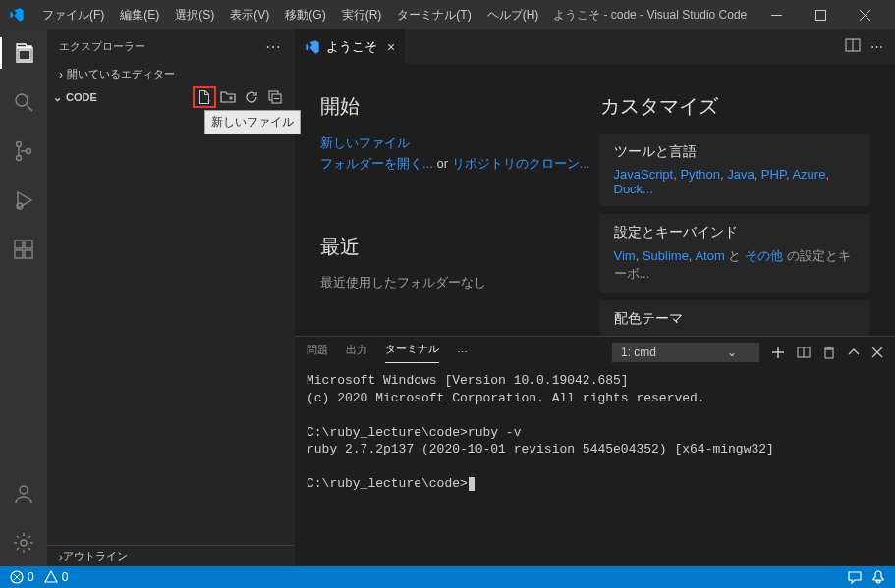  I want to click on source-control-icon, so click(24, 151).